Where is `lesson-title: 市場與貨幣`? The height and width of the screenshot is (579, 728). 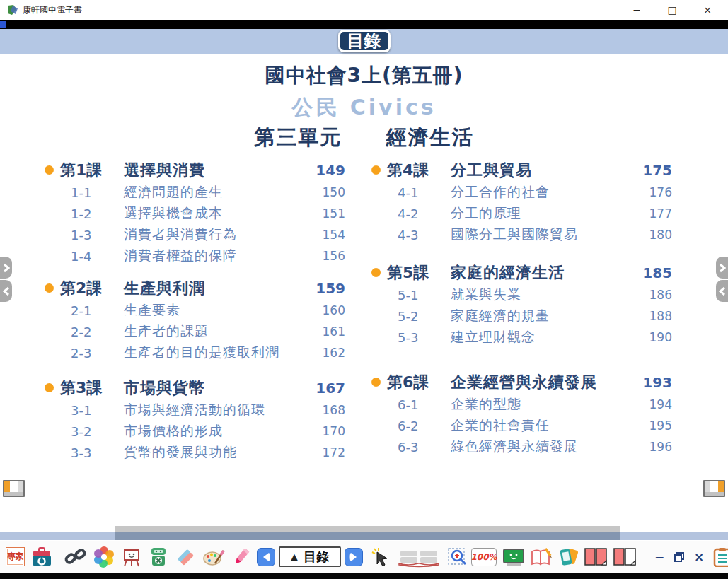 lesson-title: 市場與貨幣 is located at coordinates (164, 388).